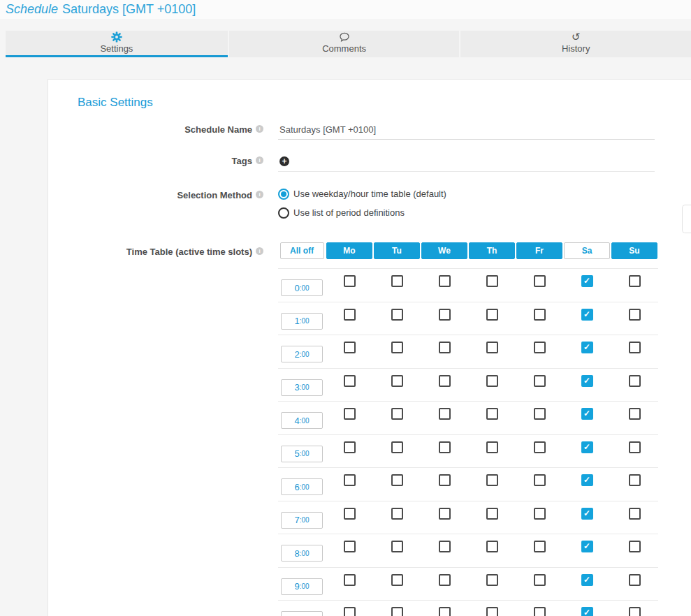  I want to click on timeslot-checkbox-sa-1: ✓, so click(587, 314).